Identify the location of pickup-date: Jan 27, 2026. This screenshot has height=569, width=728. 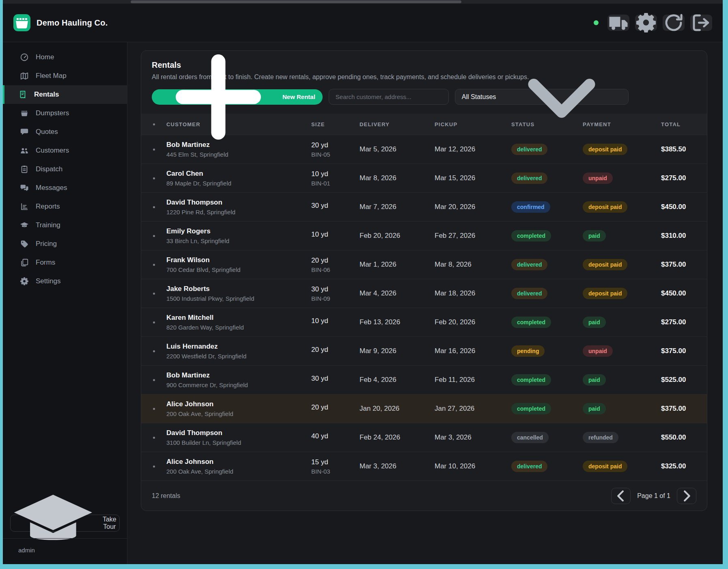
(473, 409).